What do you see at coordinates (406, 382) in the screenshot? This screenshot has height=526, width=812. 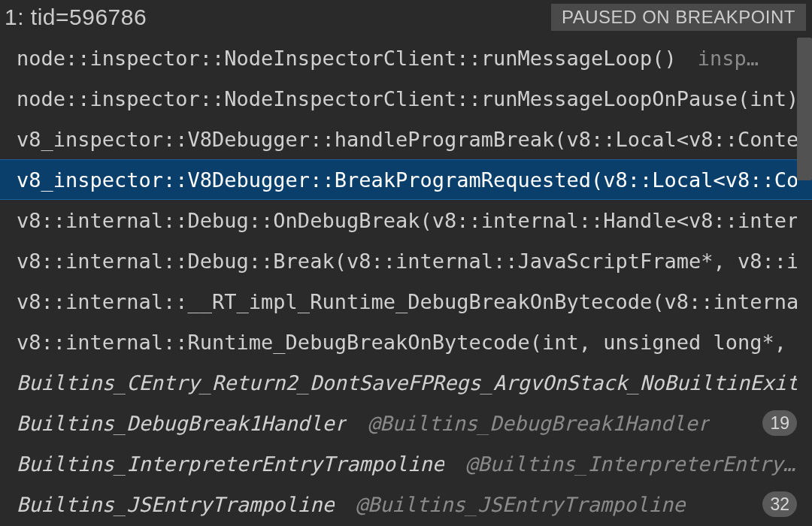 I see `stack-frame: Builtins_CEntry_Return2_DontSaveFPRegs_A…` at bounding box center [406, 382].